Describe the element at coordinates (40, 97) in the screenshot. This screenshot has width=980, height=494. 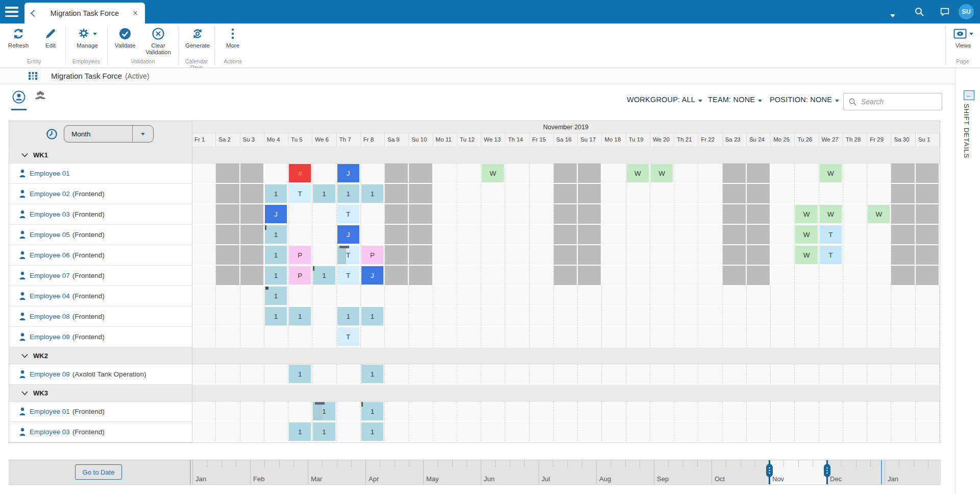
I see `tab-teams-view` at that location.